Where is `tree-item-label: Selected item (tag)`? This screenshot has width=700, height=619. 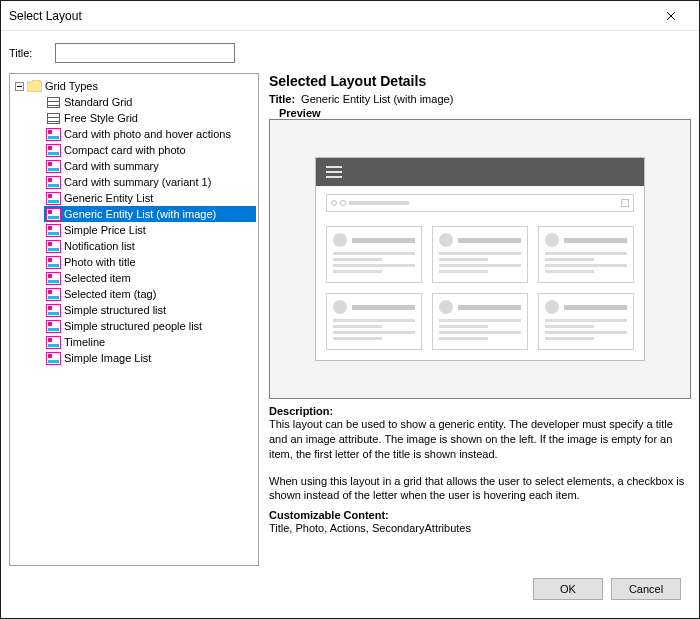 tree-item-label: Selected item (tag) is located at coordinates (110, 294).